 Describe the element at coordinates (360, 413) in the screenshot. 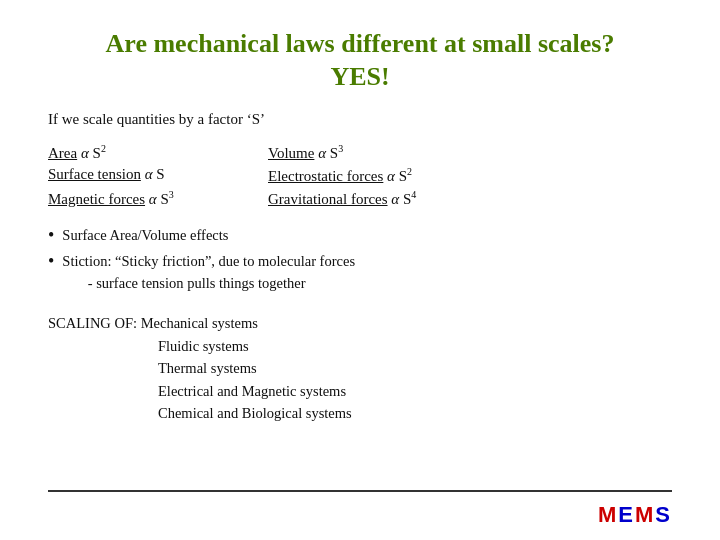

I see `scaling-item-4: Chemical and Biological systems` at that location.